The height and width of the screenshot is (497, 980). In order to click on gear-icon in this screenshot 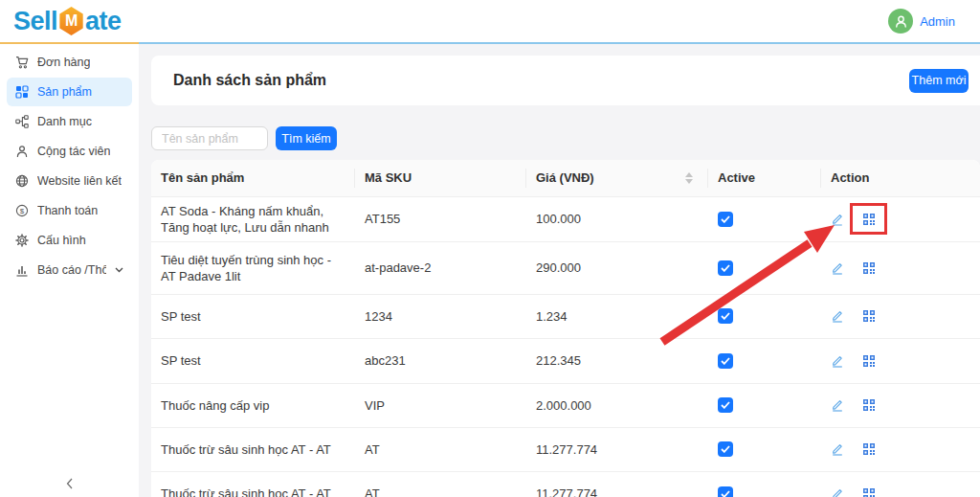, I will do `click(22, 240)`.